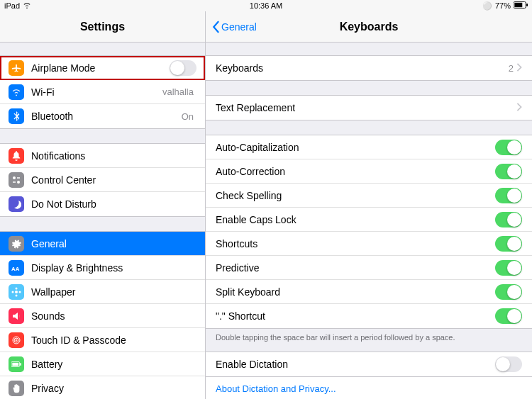 This screenshot has width=532, height=399. Describe the element at coordinates (102, 268) in the screenshot. I see `display-brightness-row: AADisplay & Brightness` at that location.